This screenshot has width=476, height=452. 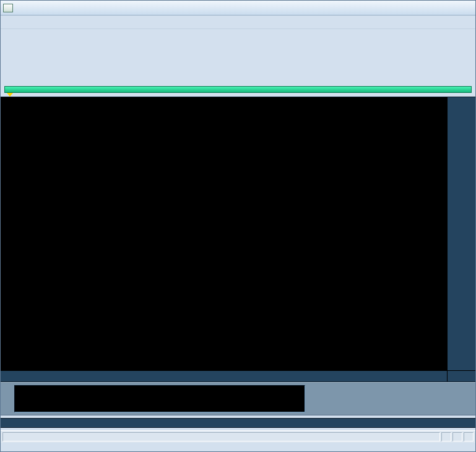 What do you see at coordinates (238, 447) in the screenshot?
I see `window-bottom-edge` at bounding box center [238, 447].